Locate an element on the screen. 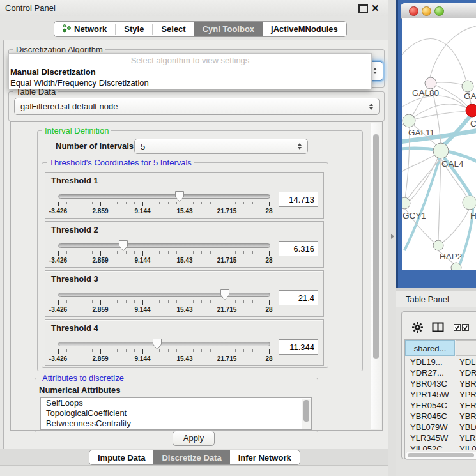 The width and height of the screenshot is (476, 476). divider-collapse-icon is located at coordinates (392, 236).